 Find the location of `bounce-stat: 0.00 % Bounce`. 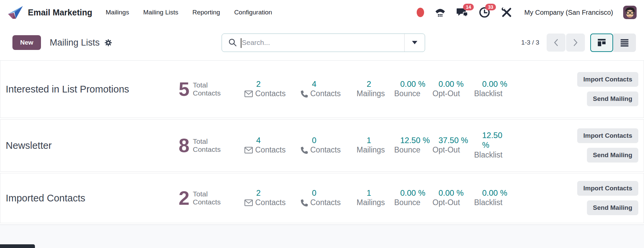

bounce-stat: 0.00 % Bounce is located at coordinates (413, 89).